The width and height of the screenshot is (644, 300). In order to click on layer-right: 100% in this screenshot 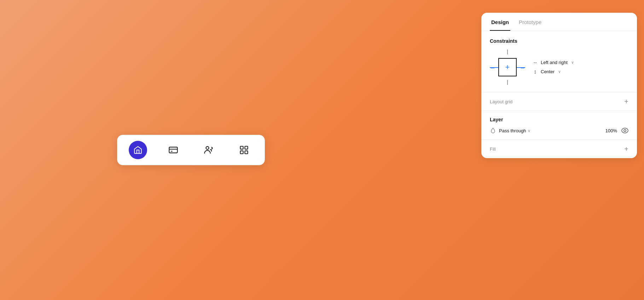, I will do `click(617, 131)`.